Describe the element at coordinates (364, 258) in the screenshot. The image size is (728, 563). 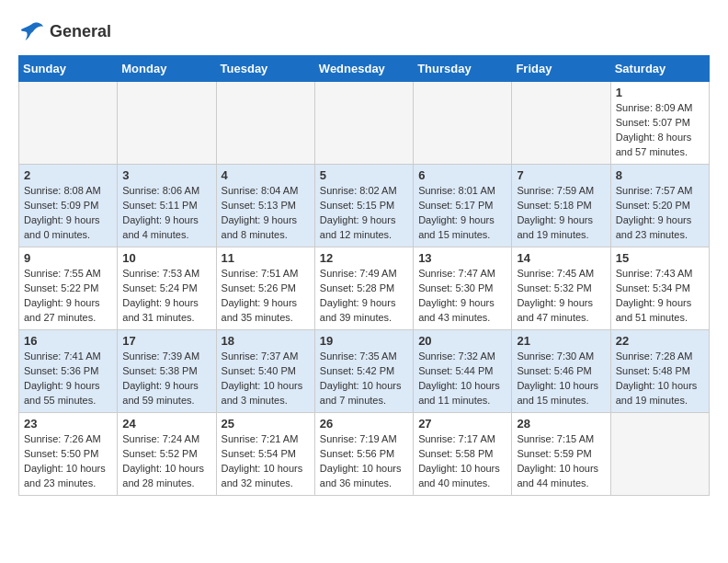
I see `day-number: 12` at that location.